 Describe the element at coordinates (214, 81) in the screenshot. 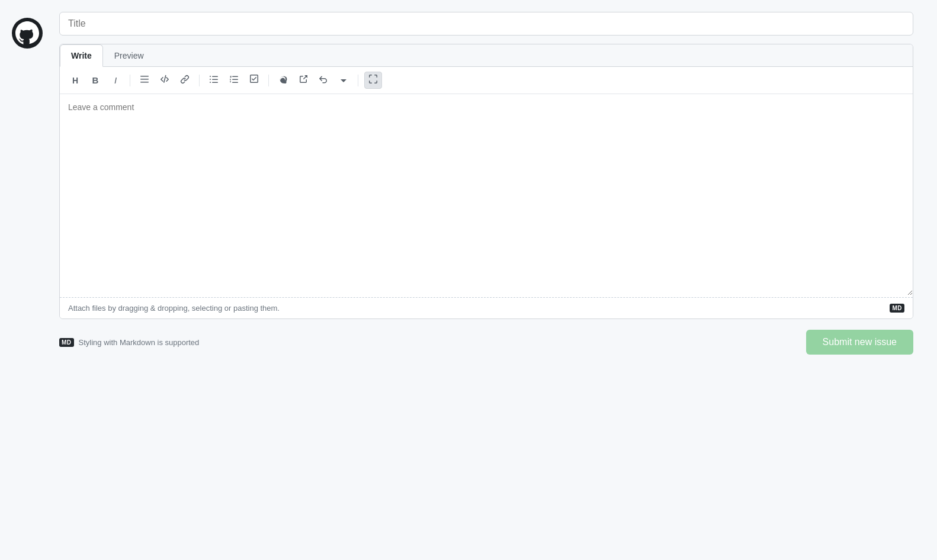

I see `unordered-list-button` at that location.